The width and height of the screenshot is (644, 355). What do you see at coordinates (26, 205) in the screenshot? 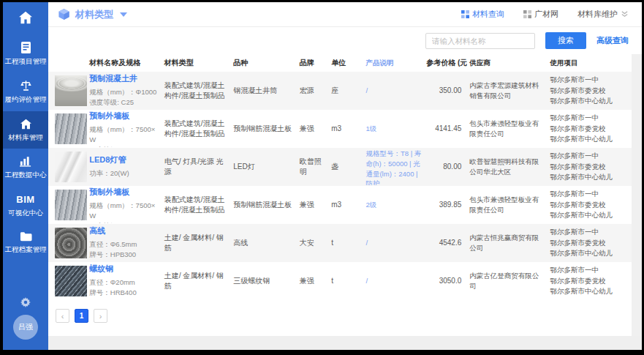
I see `sidebar-item-bim-center: BIM 可视化中心` at bounding box center [26, 205].